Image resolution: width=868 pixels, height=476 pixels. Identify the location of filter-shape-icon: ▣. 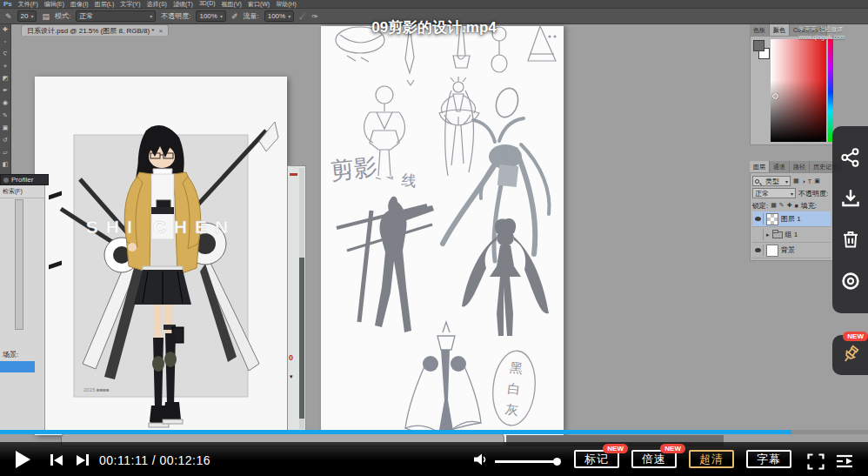
(818, 181).